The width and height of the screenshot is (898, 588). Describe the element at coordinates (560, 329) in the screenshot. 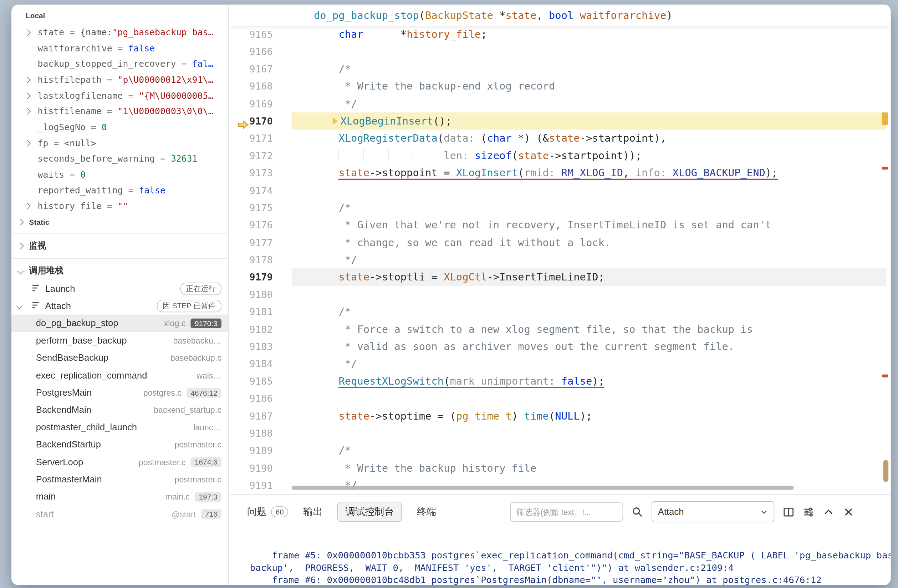

I see `code-line: 9182 * Force a switch to a new xlog segm…` at that location.